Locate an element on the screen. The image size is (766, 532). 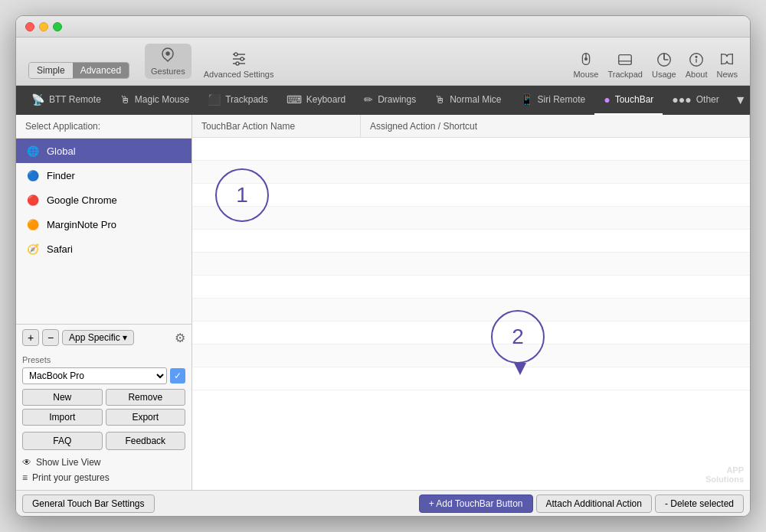
bottom-actions: FAQ Feedback is located at coordinates (104, 441).